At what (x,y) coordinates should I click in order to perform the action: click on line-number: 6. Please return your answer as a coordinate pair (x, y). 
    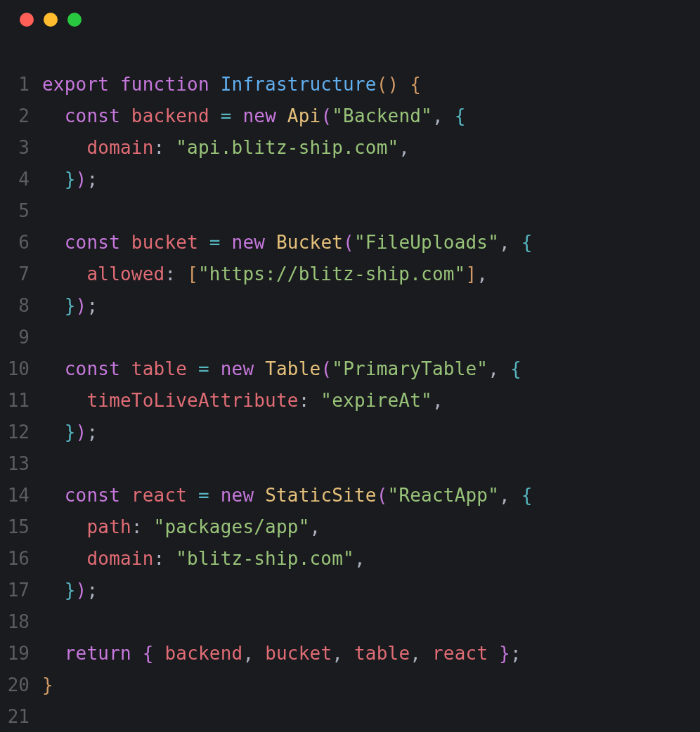
    Looking at the image, I should click on (22, 243).